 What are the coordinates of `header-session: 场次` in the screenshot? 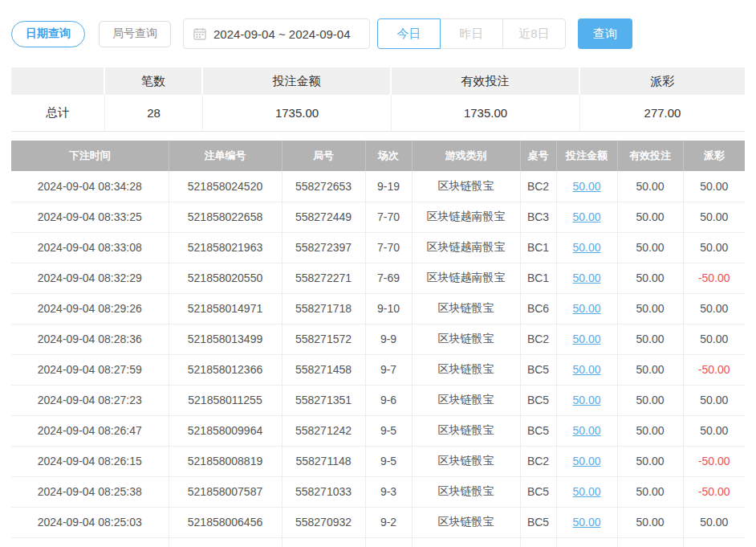 It's located at (388, 156).